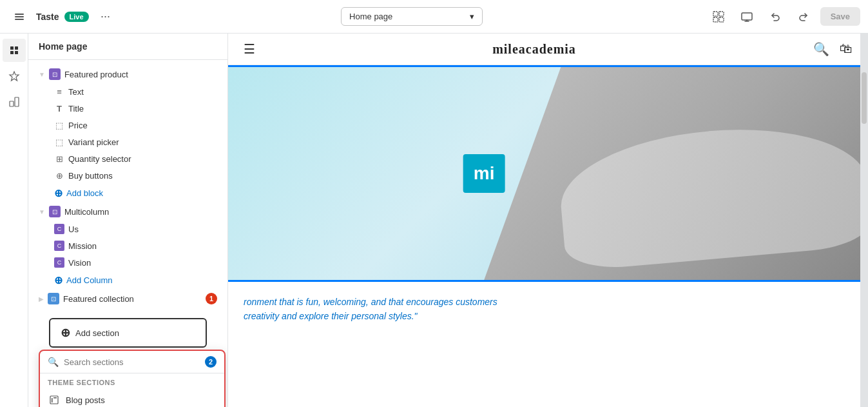  I want to click on scrollbar, so click(864, 221).